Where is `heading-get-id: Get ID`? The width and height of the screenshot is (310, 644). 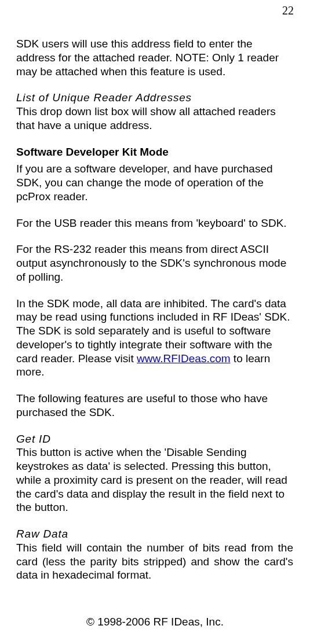 heading-get-id: Get ID is located at coordinates (155, 439).